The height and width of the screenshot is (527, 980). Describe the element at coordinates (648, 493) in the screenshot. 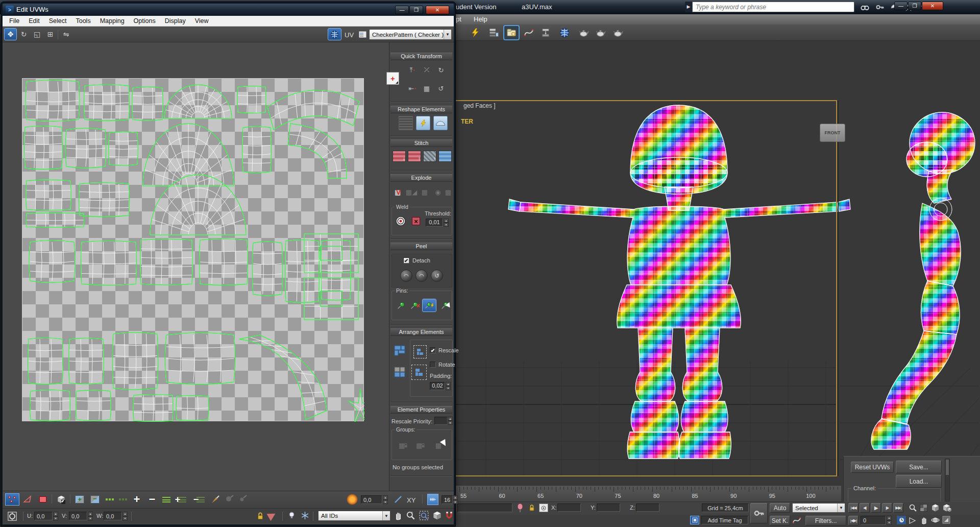

I see `timeline-ruler: 556065707580859095100` at that location.